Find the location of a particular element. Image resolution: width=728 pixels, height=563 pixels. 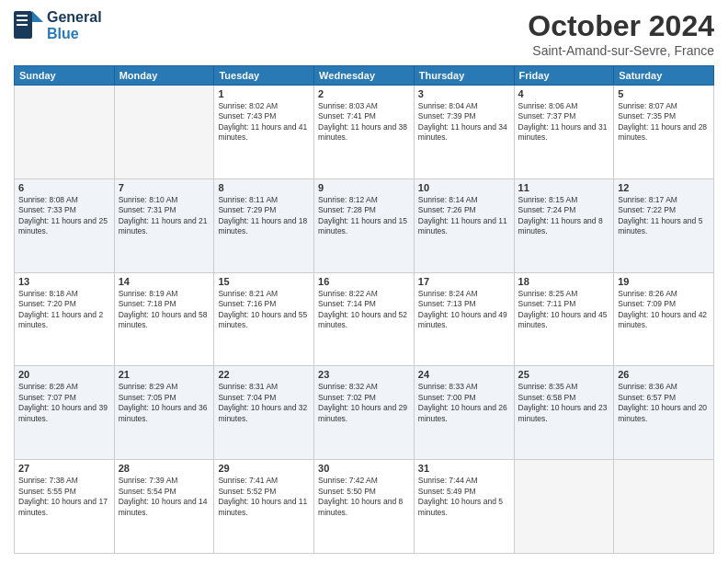

table-row: 21Sunrise: 8:29 AM Sunset: 7:05 PM Dayli… is located at coordinates (164, 413).